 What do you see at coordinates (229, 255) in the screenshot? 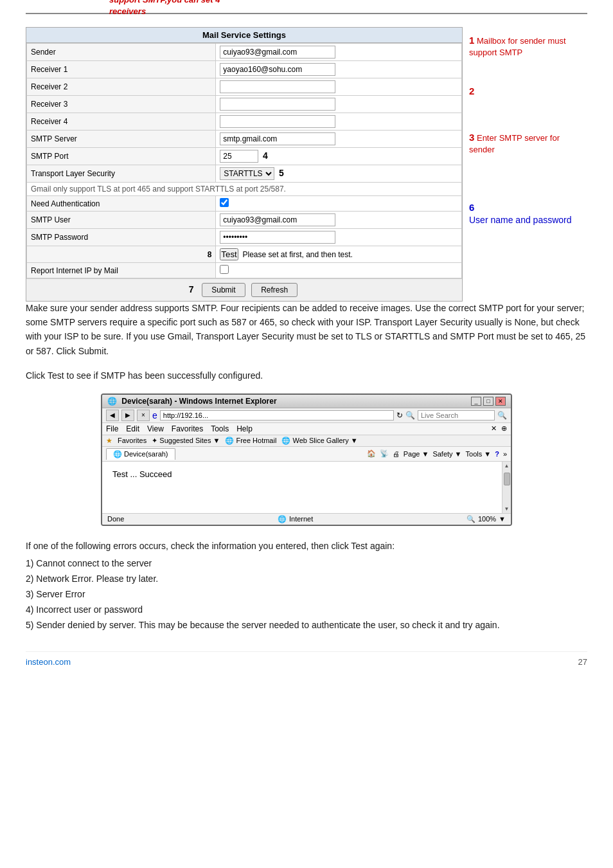
I see `test-button: Test` at bounding box center [229, 255].